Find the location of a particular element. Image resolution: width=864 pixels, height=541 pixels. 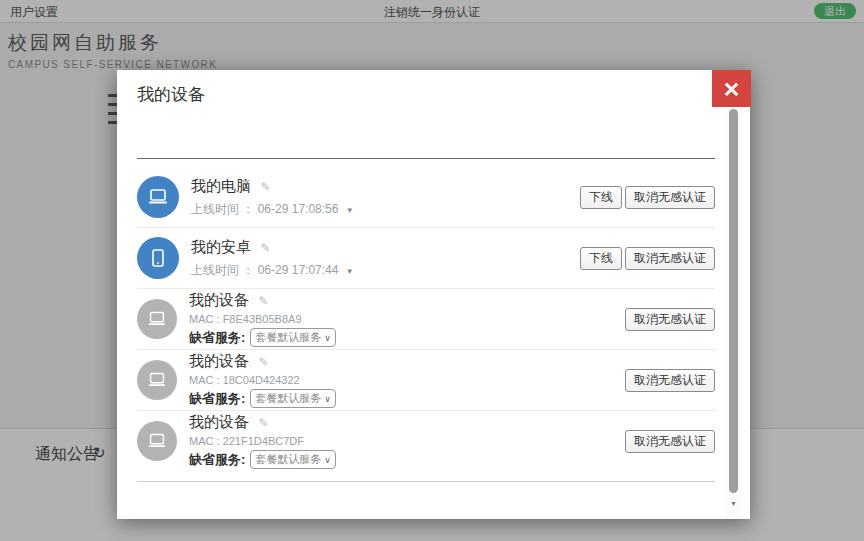

title-divider is located at coordinates (426, 158).